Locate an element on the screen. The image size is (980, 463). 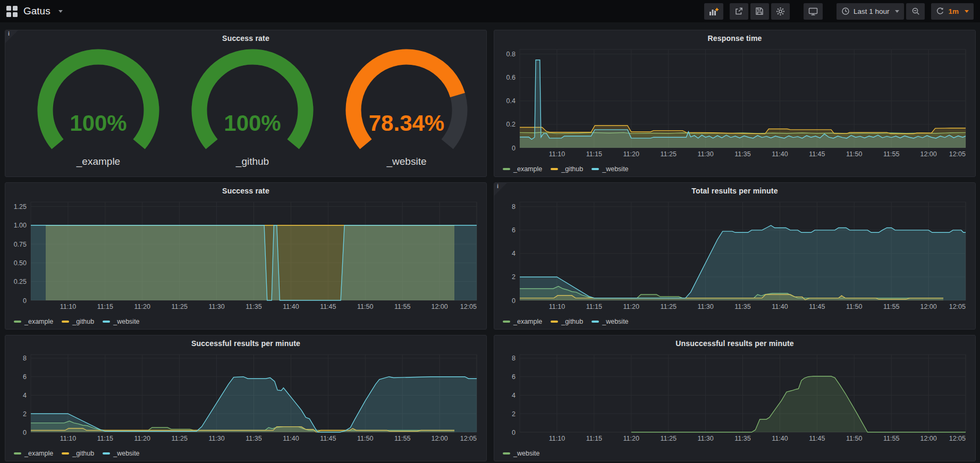
tv-mode-button is located at coordinates (813, 12).